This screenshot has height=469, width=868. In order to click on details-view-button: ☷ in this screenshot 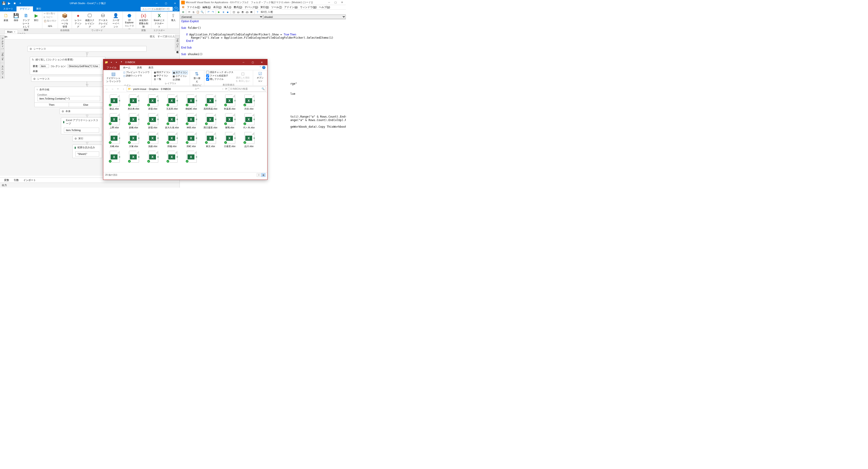, I will do `click(259, 175)`.